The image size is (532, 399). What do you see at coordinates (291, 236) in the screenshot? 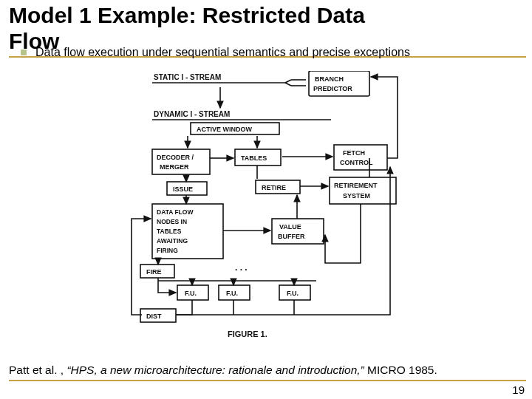
I see `label-buffer: BUFFER` at bounding box center [291, 236].